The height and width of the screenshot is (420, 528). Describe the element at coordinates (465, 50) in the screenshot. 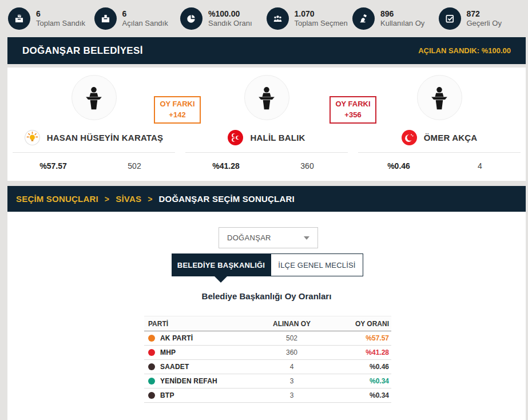

I see `opened-ballot-rate: AÇILAN SANDIK: %100.00` at that location.